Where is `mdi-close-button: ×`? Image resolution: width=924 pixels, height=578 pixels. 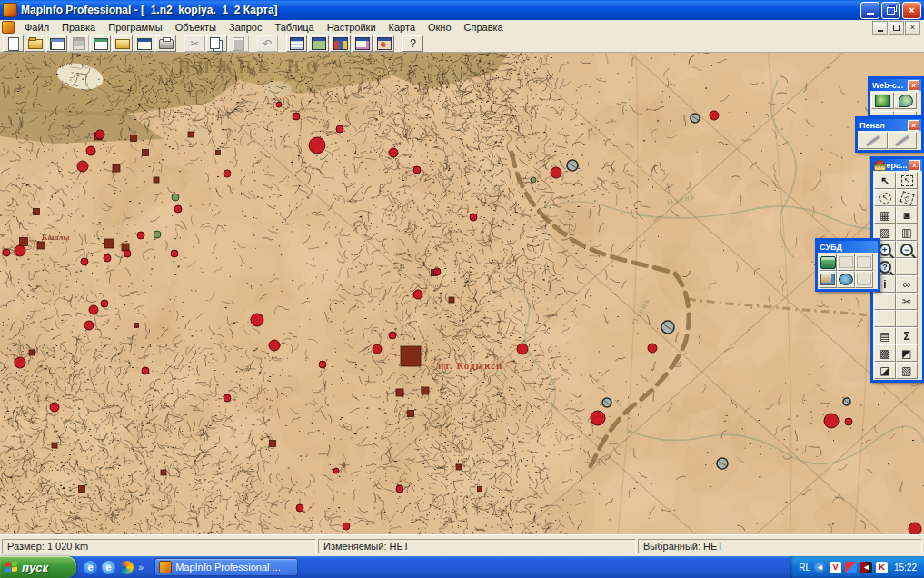 mdi-close-button: × is located at coordinates (912, 27).